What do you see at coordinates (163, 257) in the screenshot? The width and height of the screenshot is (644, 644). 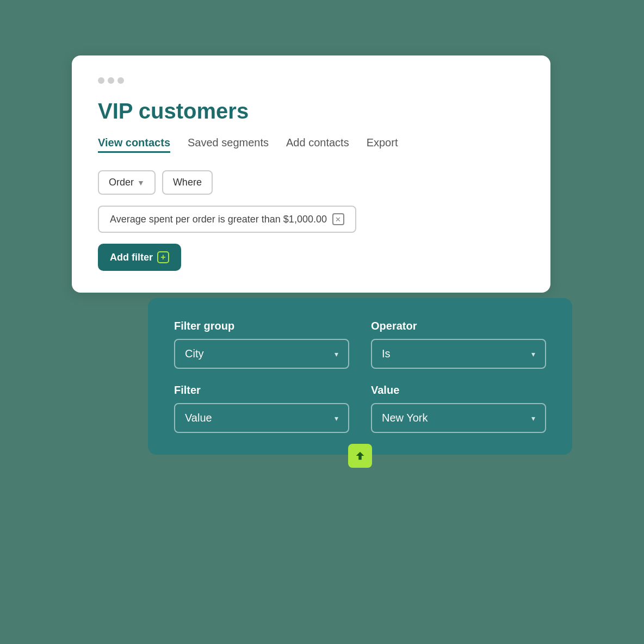 I see `plus-box-icon: +` at bounding box center [163, 257].